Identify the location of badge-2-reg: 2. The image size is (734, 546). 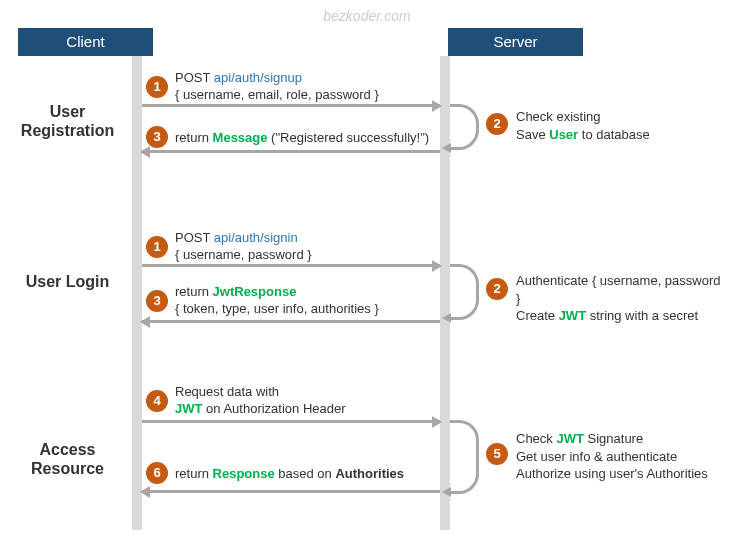
(497, 124).